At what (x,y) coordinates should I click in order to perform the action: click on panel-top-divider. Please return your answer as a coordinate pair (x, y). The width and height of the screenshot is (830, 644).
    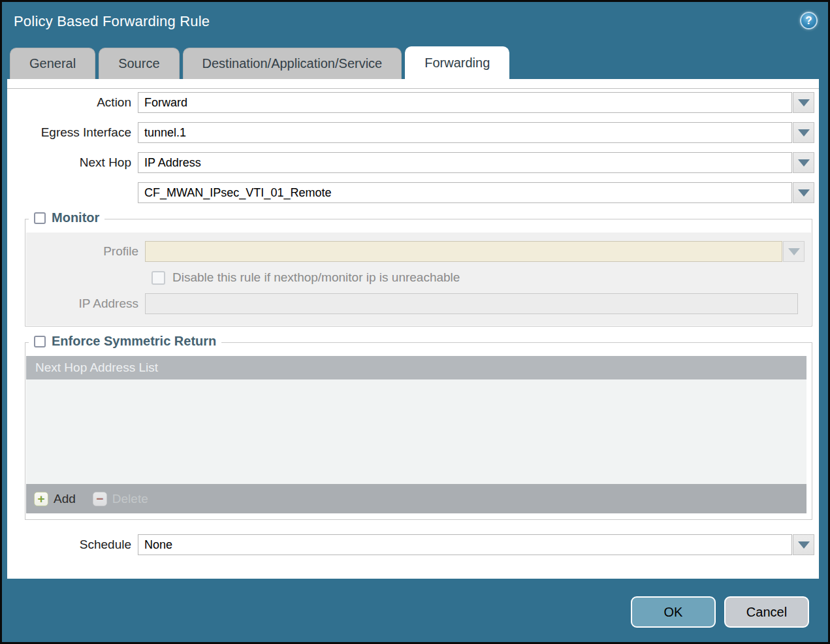
    Looking at the image, I should click on (413, 84).